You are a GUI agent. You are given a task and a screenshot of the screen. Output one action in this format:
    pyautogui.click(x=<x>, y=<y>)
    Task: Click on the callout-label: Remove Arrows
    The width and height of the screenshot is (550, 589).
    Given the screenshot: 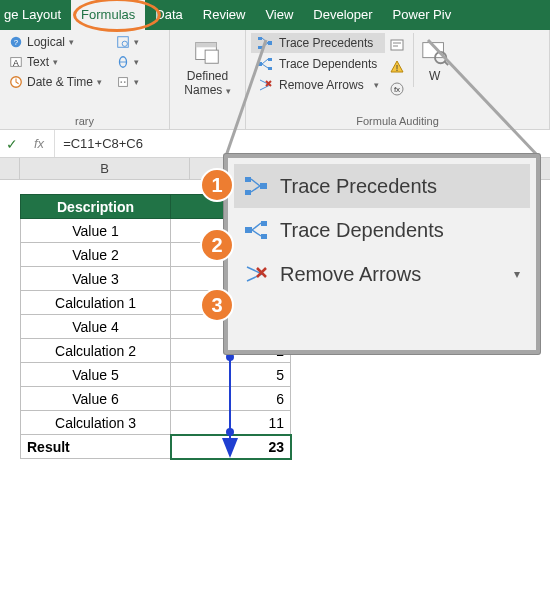 What is the action you would take?
    pyautogui.click(x=350, y=274)
    